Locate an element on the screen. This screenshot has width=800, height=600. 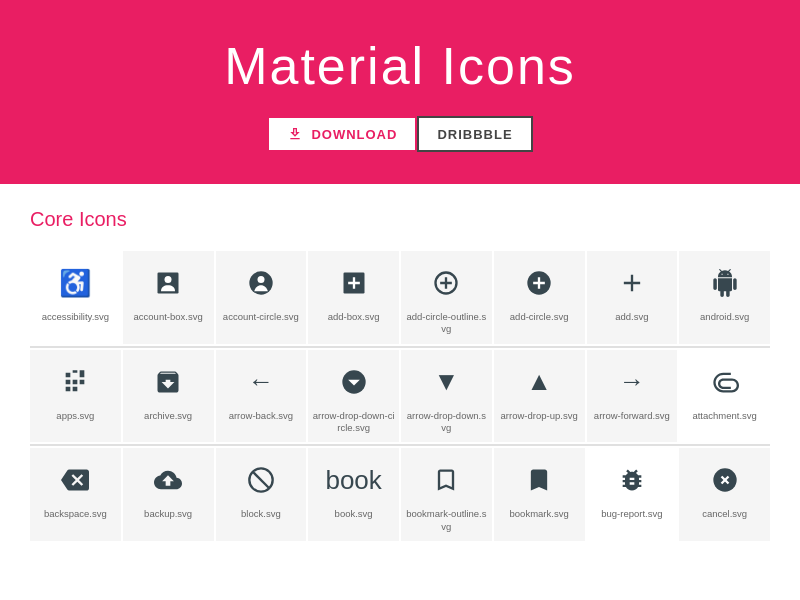
icon-label: bug-report.svg is located at coordinates (632, 514).